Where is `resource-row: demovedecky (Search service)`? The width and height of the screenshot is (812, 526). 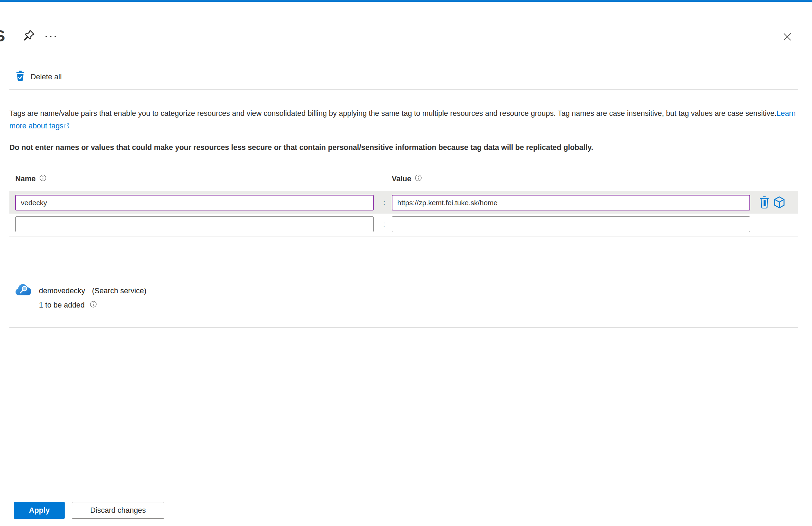
resource-row: demovedecky (Search service) is located at coordinates (92, 291).